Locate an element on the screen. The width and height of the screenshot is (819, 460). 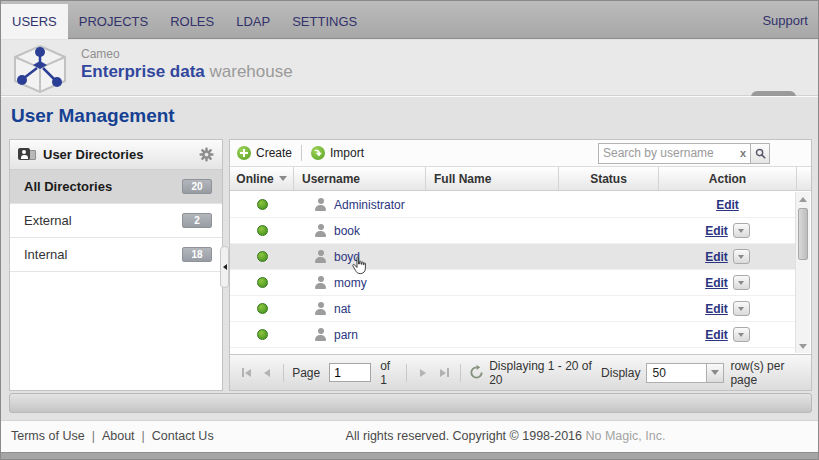
create-button: Create is located at coordinates (264, 153).